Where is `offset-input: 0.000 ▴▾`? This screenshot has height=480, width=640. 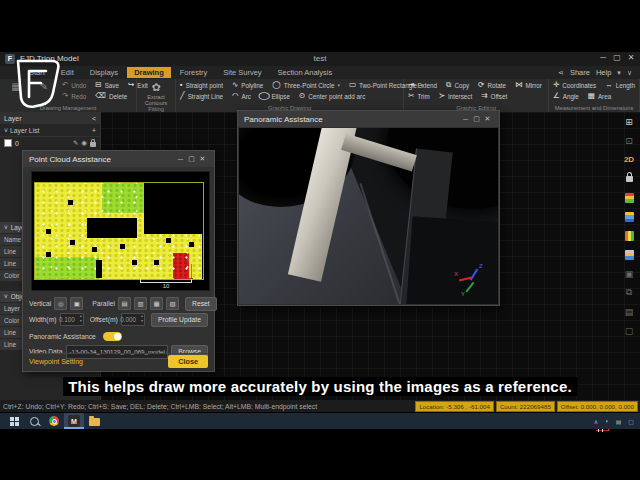
offset-input: 0.000 ▴▾ is located at coordinates (133, 320).